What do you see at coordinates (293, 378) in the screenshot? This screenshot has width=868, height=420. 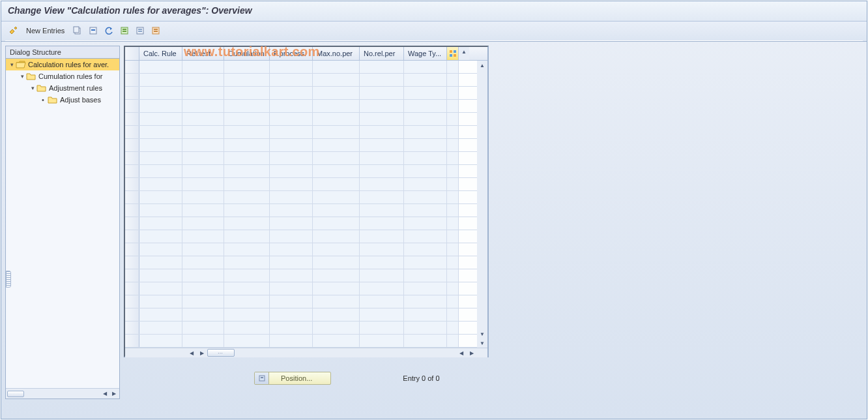 I see `position-button: Position...` at bounding box center [293, 378].